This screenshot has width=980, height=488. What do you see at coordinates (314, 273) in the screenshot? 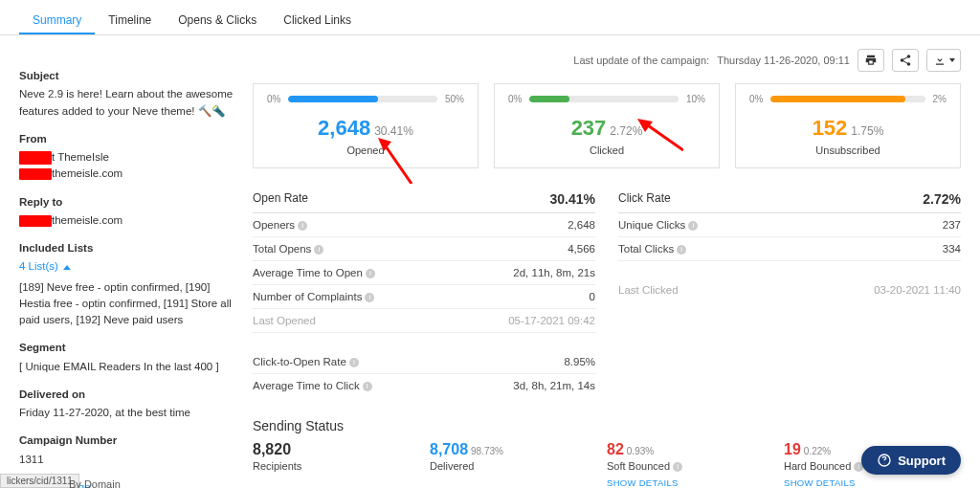
I see `stats-key: Average Time to Openi` at bounding box center [314, 273].